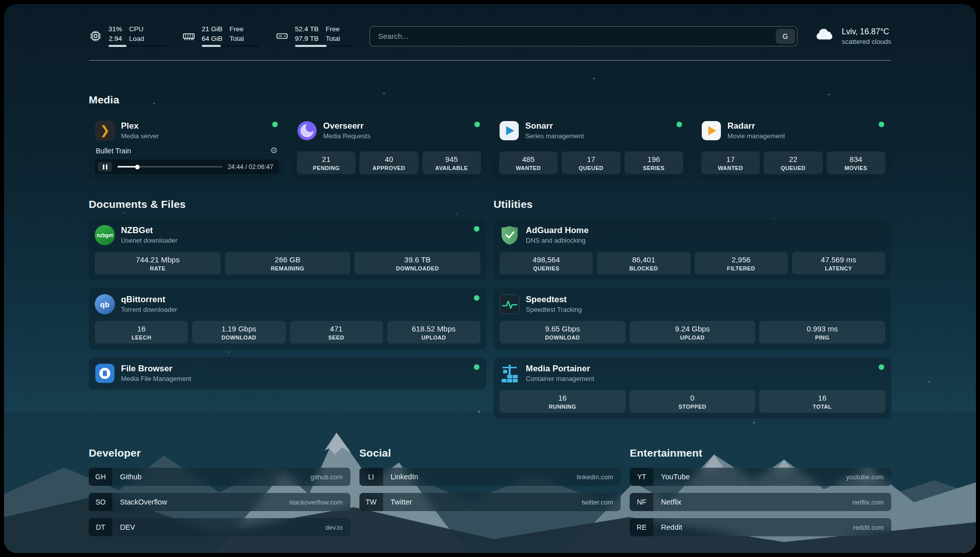  I want to click on stat-box: 16LEECH, so click(141, 332).